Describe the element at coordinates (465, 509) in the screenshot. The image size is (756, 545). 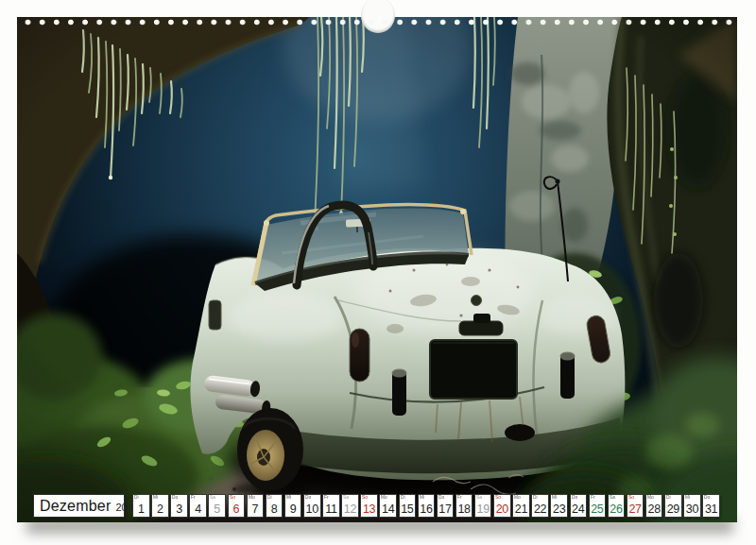
I see `day-number: 18` at that location.